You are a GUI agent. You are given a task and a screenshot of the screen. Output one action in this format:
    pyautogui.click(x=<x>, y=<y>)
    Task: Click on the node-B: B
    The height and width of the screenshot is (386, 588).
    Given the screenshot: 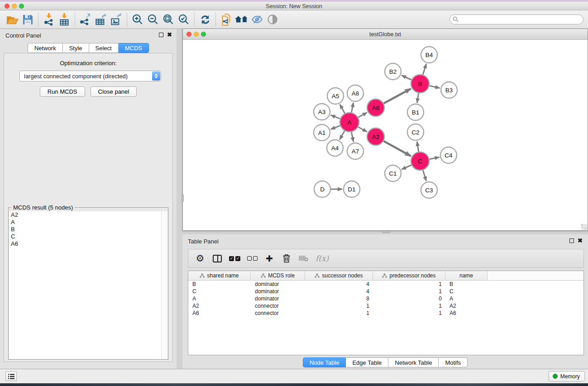 What is the action you would take?
    pyautogui.click(x=420, y=84)
    